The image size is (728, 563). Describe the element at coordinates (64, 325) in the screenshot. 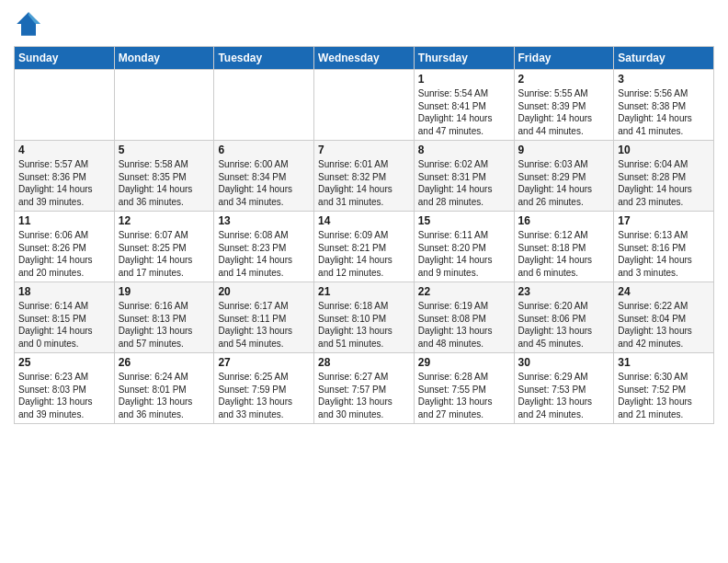

I see `day-info: Sunrise: 6:14 AMSunset: 8:15 PMDaylight:…` at that location.